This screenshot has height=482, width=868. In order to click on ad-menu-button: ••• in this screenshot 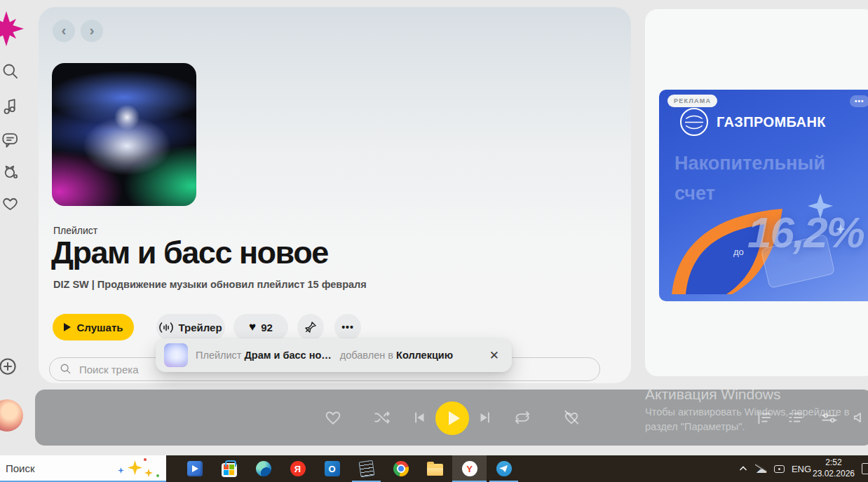, I will do `click(859, 101)`.